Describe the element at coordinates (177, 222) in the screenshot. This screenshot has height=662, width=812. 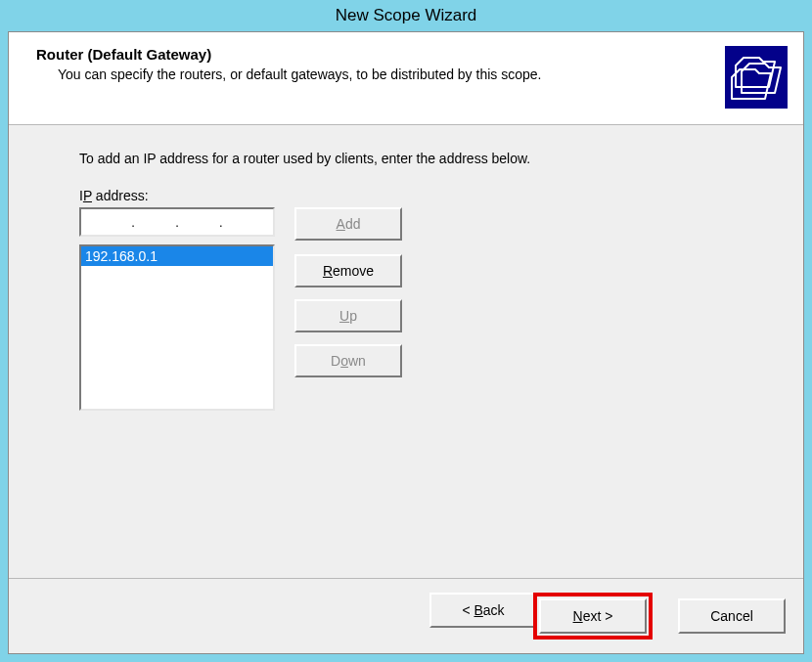
I see `ip-address-input: ...` at that location.